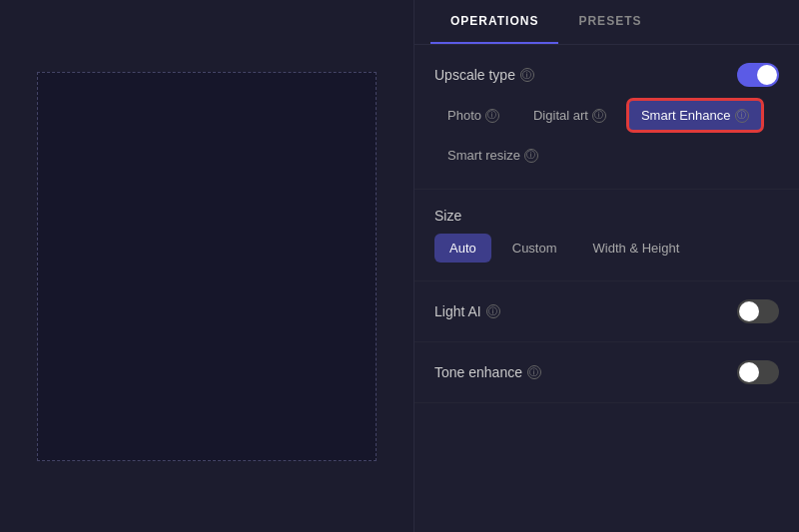 This screenshot has width=799, height=532. Describe the element at coordinates (473, 116) in the screenshot. I see `upscale-btn-photo: Photo ⓘ` at that location.